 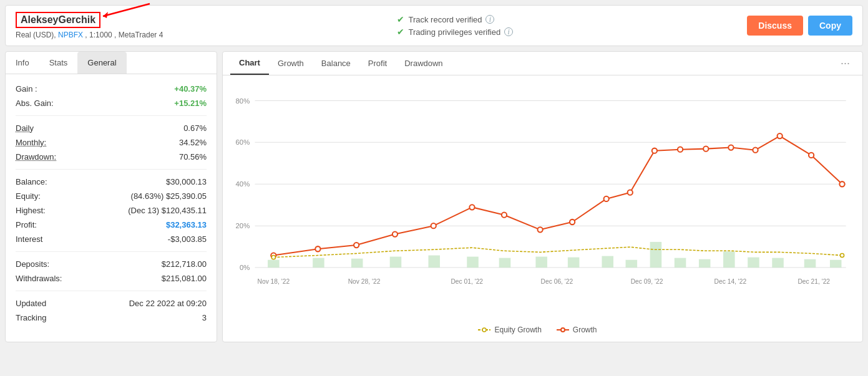 I want to click on highest-row: Highest: (Dec 13) $120,435.11, so click(x=111, y=211).